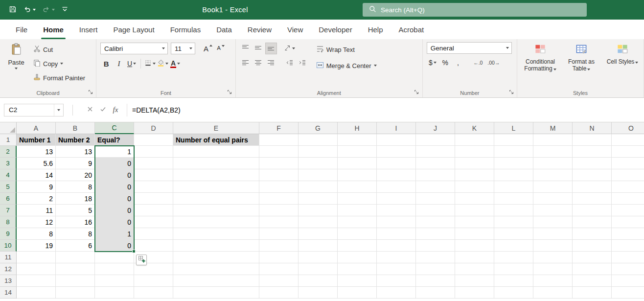 The width and height of the screenshot is (644, 301). What do you see at coordinates (216, 222) in the screenshot?
I see `cell-E8` at bounding box center [216, 222].